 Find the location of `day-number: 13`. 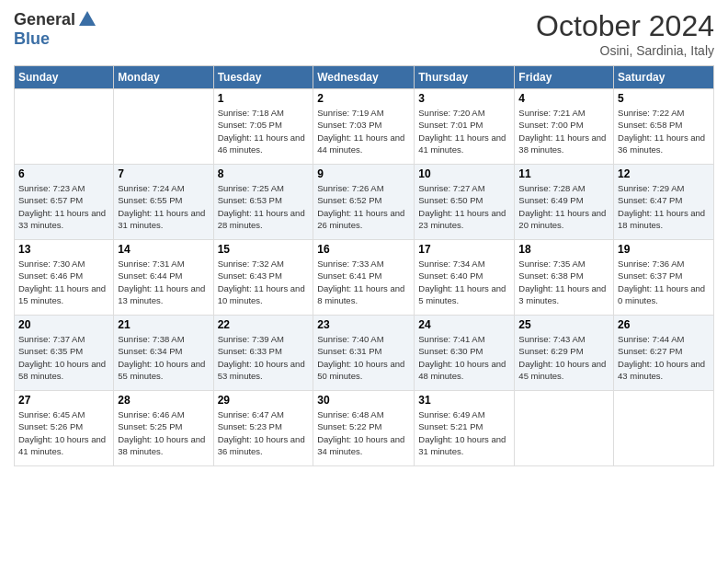

day-number: 13 is located at coordinates (64, 249).